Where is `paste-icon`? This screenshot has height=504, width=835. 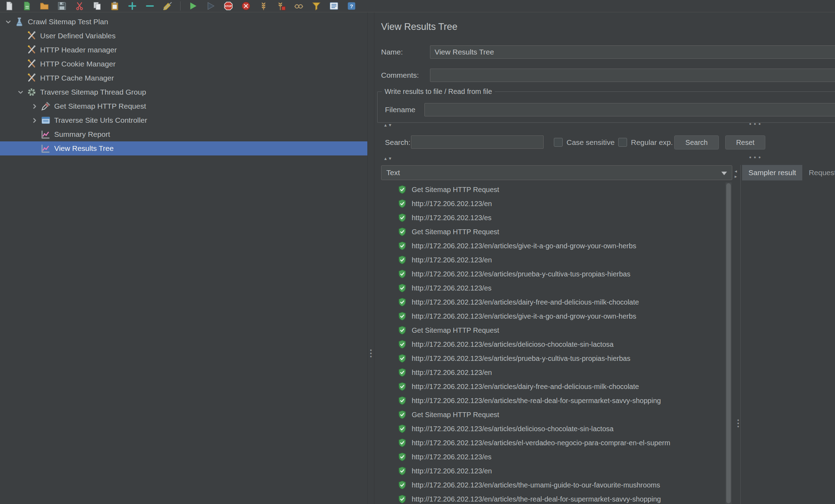
paste-icon is located at coordinates (115, 6).